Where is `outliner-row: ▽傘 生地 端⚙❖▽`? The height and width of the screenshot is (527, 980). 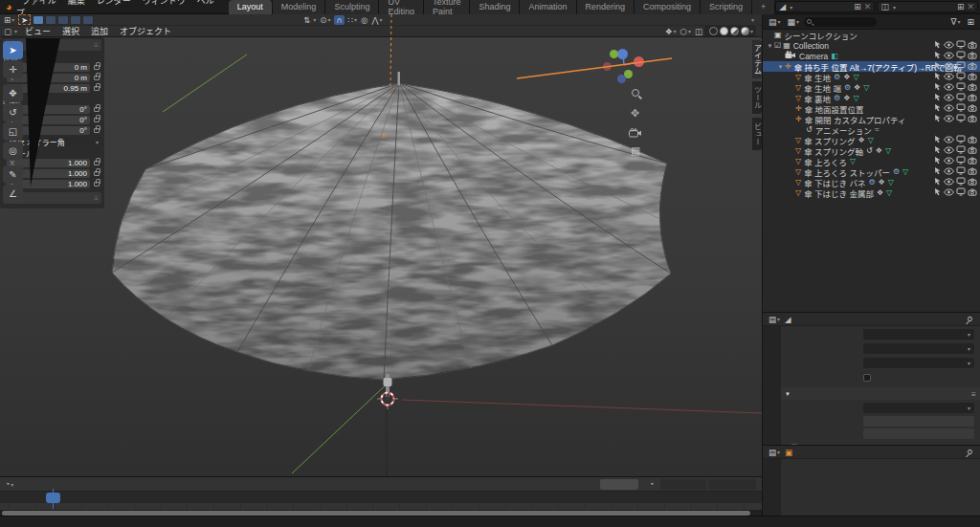
outliner-row: ▽傘 生地 端⚙❖▽ is located at coordinates (871, 88).